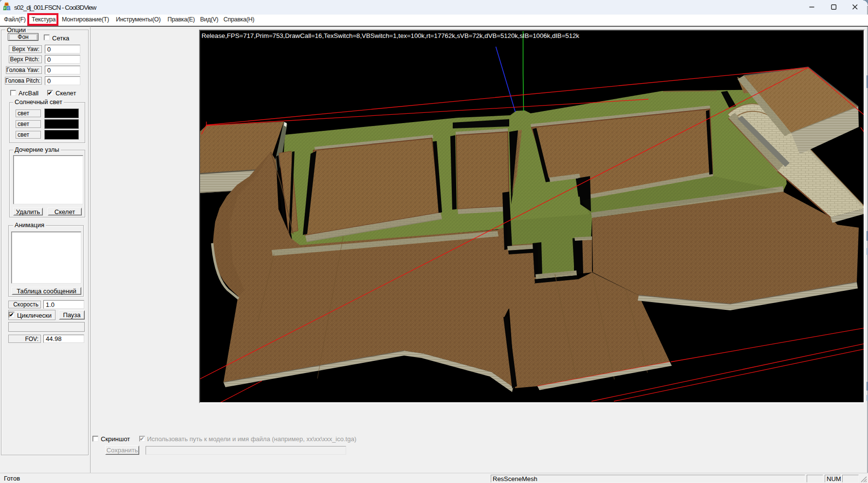 The image size is (868, 483). I want to click on svg-text: F, so click(5, 8).